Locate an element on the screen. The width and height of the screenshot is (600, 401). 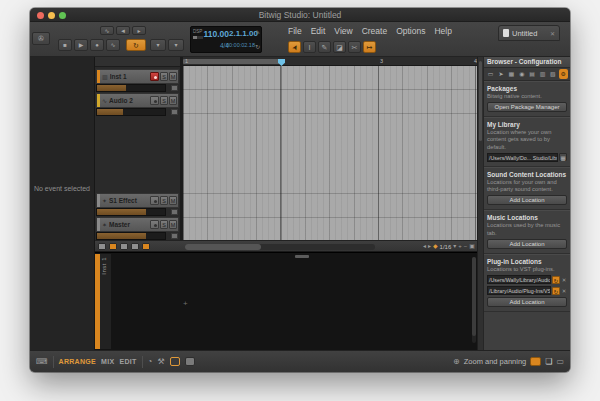
settings-tab-icon: ⚙ is located at coordinates (564, 74).